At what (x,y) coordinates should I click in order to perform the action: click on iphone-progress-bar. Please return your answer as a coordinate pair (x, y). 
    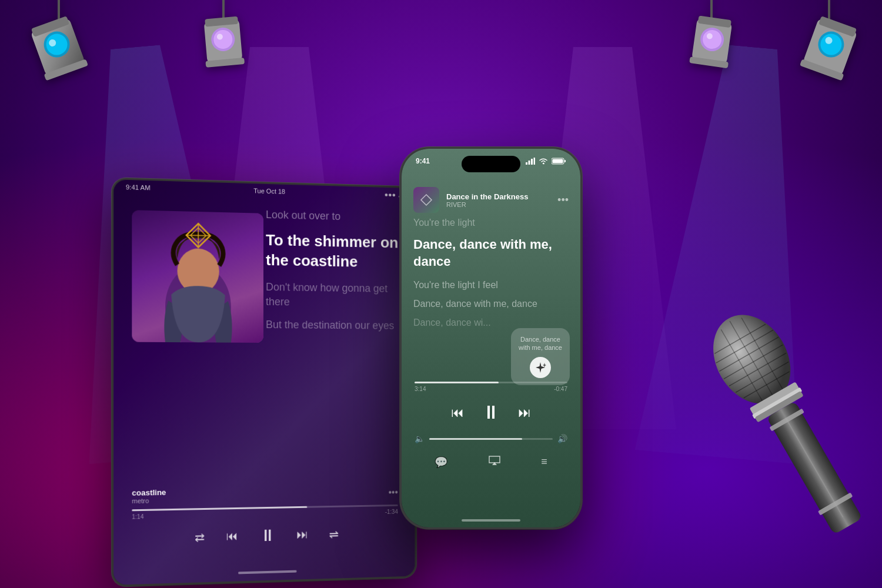
    Looking at the image, I should click on (491, 382).